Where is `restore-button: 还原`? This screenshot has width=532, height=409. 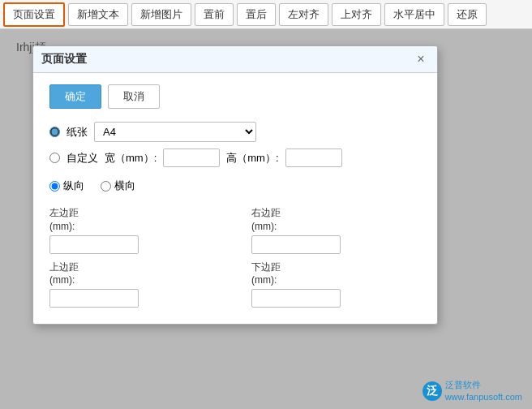
restore-button: 还原 is located at coordinates (467, 15).